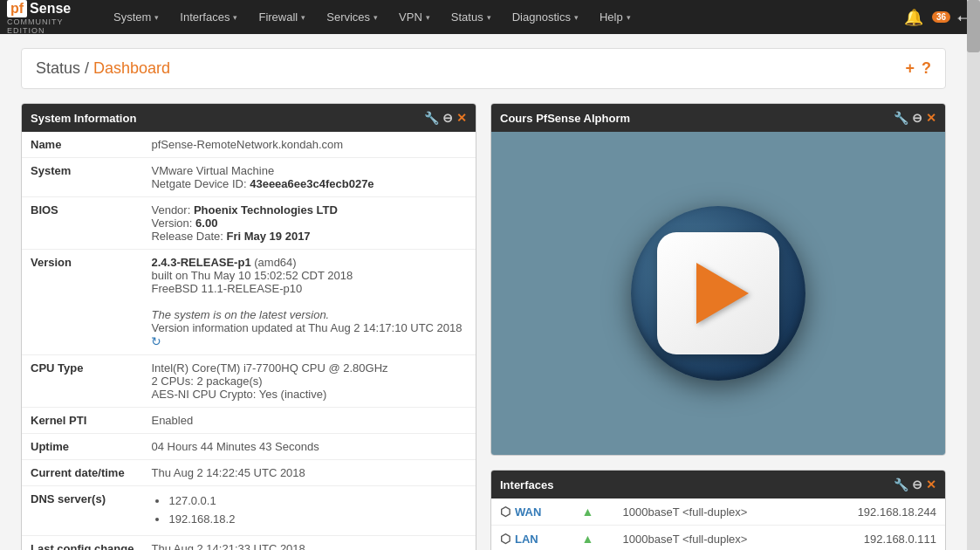 This screenshot has width=980, height=550. What do you see at coordinates (206, 223) in the screenshot?
I see `bios-version: 6.00` at bounding box center [206, 223].